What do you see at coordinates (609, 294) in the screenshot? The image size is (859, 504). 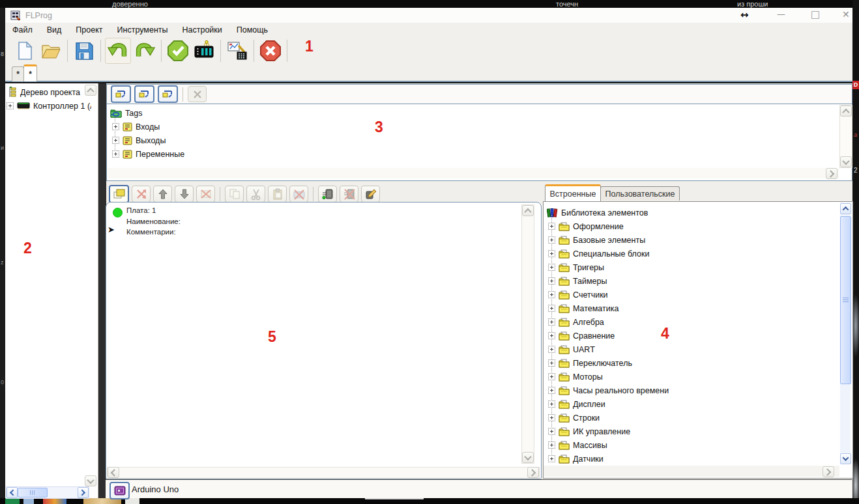 I see `library-folder-row: Счетчики` at bounding box center [609, 294].